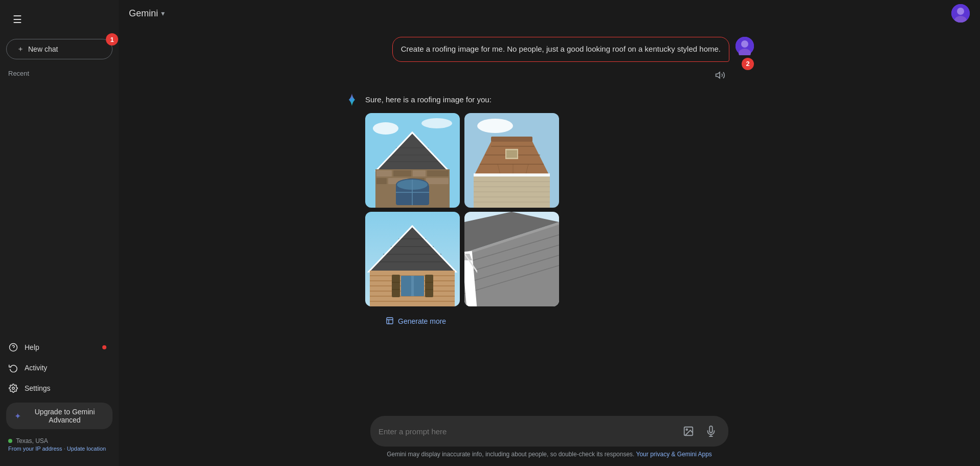  I want to click on badge-1: 1, so click(112, 39).